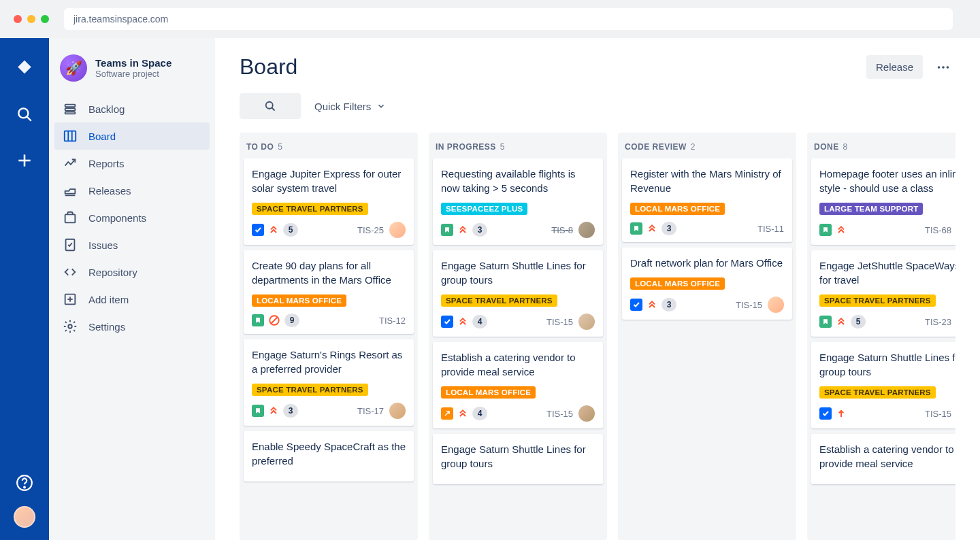  I want to click on sidebar-item-label: Releases, so click(110, 190).